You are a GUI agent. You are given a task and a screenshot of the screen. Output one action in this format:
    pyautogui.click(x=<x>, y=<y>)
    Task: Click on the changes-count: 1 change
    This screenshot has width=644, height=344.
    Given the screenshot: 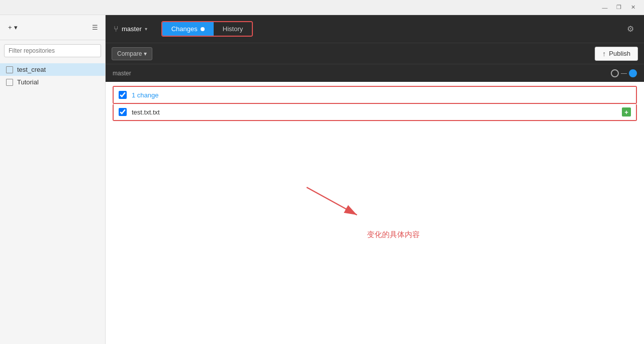 What is the action you would take?
    pyautogui.click(x=145, y=95)
    